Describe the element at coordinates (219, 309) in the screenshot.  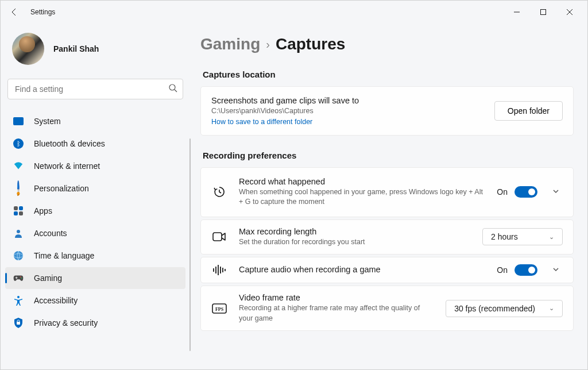
I see `fps-icon: FPS` at that location.